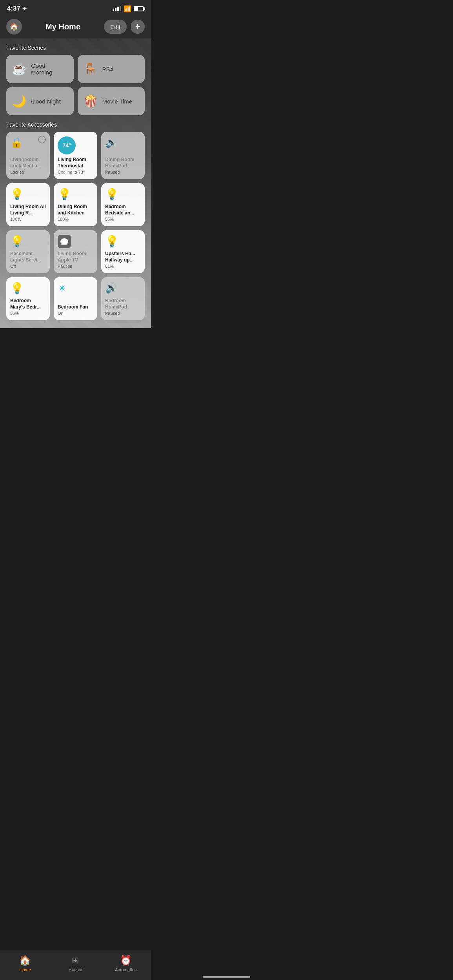  I want to click on dining-kitchen-lights-status: 100%, so click(75, 219).